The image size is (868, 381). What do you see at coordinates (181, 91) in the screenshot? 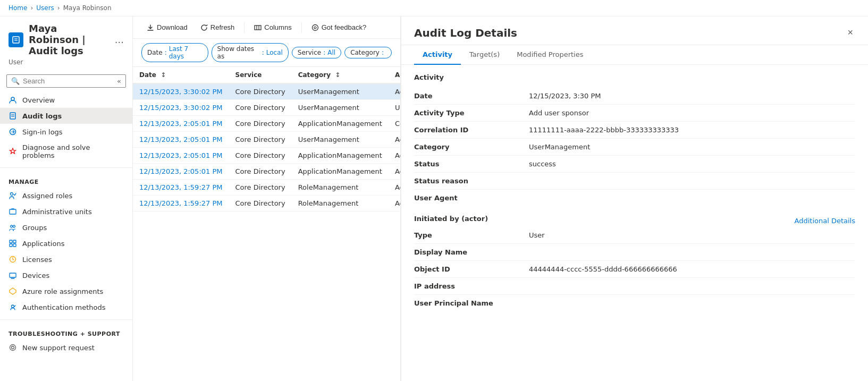
I see `cell-date: 12/15/2023, 3:30:02 PM` at bounding box center [181, 91].